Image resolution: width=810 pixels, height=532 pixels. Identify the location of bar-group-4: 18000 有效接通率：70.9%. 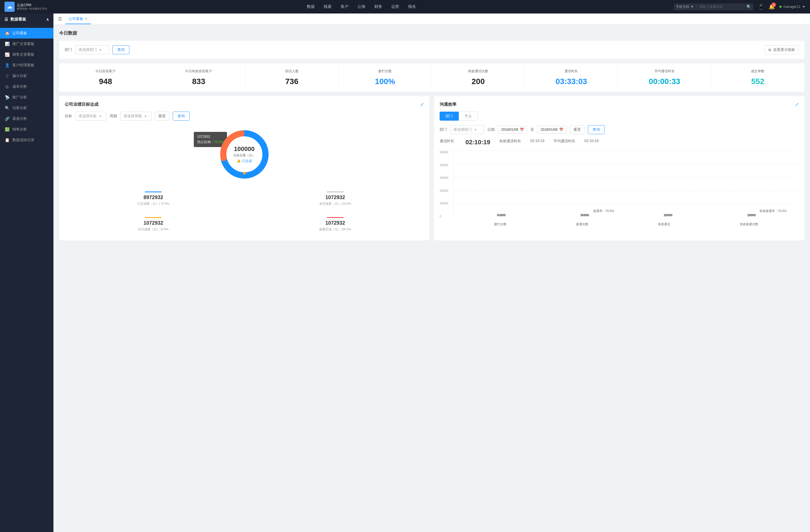
(751, 216).